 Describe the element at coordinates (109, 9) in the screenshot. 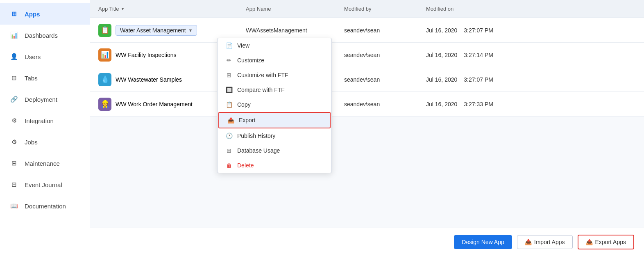

I see `col-title-label: App Title` at that location.